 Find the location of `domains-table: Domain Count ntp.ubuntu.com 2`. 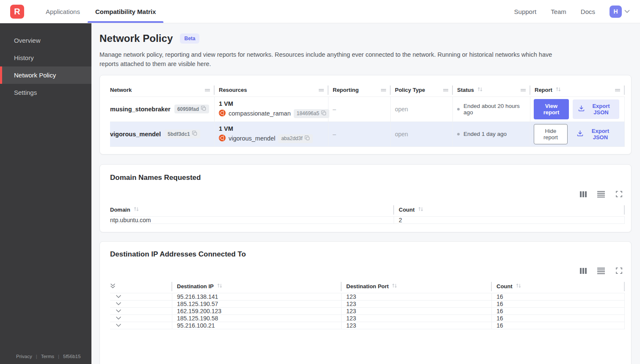

domains-table: Domain Count ntp.ubuntu.com 2 is located at coordinates (367, 214).